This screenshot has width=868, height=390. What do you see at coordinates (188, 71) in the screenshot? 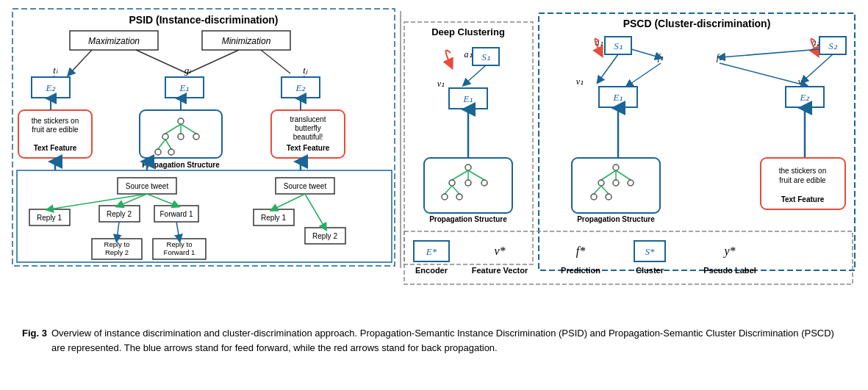
I see `var-gi: gᵢ` at bounding box center [188, 71].